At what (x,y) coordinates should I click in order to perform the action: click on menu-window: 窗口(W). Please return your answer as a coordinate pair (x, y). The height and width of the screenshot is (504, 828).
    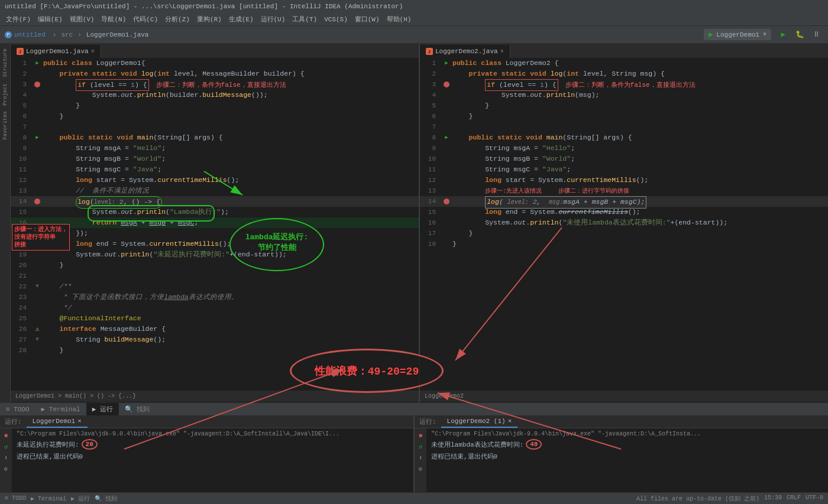
    Looking at the image, I should click on (367, 19).